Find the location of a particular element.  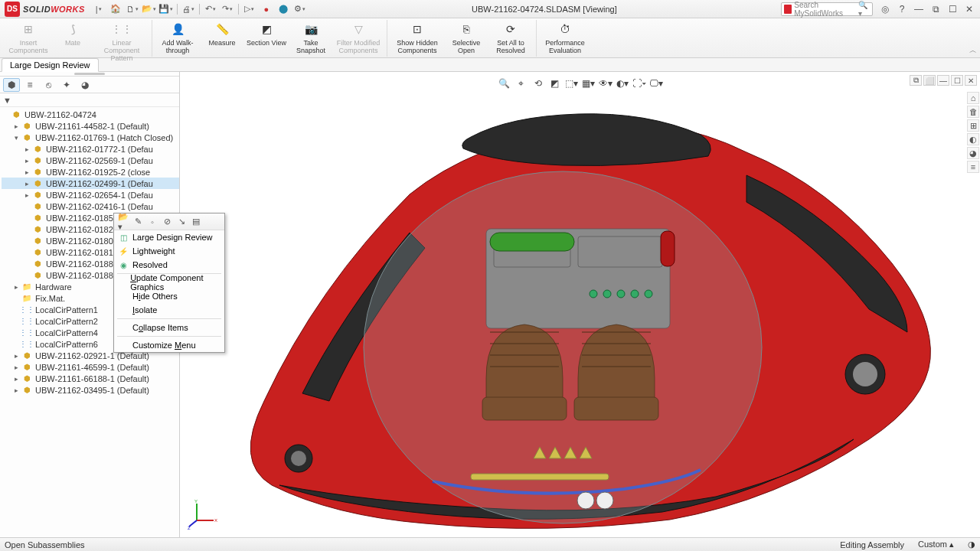

zoom-area-icon: ⌖ is located at coordinates (521, 83).